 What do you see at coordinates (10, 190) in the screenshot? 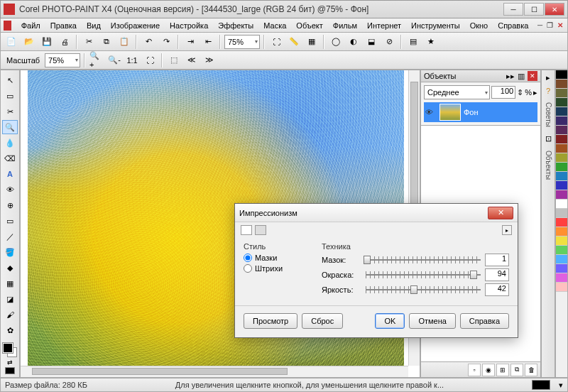
I see `redeye-tool-icon: 👁` at bounding box center [10, 190].